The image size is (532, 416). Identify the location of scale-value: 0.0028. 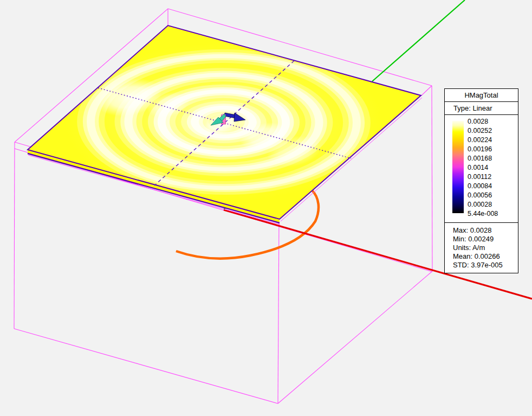
(492, 121).